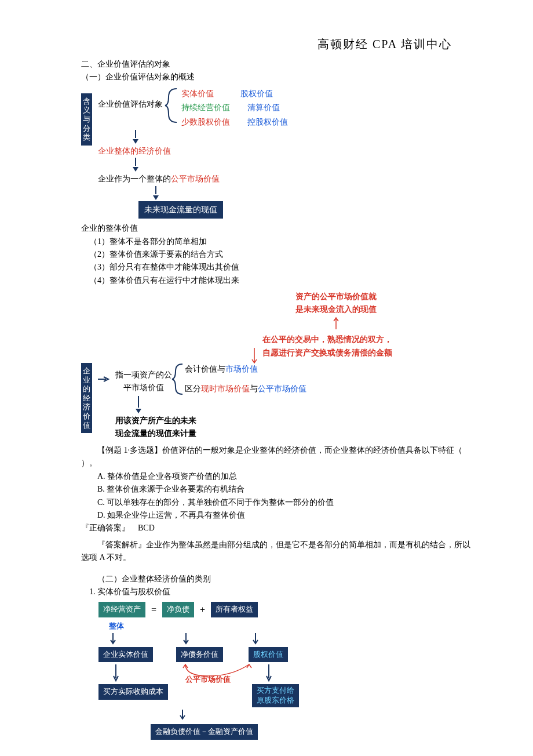 Image resolution: width=533 pixels, height=756 pixels. Describe the element at coordinates (278, 592) in the screenshot. I see `section-2-2-1: 1. 实体价值与股权价值` at that location.